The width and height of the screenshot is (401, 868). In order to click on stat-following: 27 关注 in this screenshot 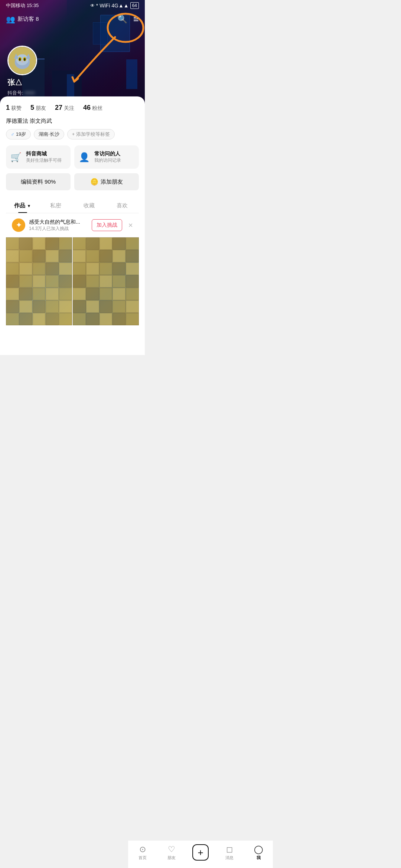, I will do `click(65, 108)`.